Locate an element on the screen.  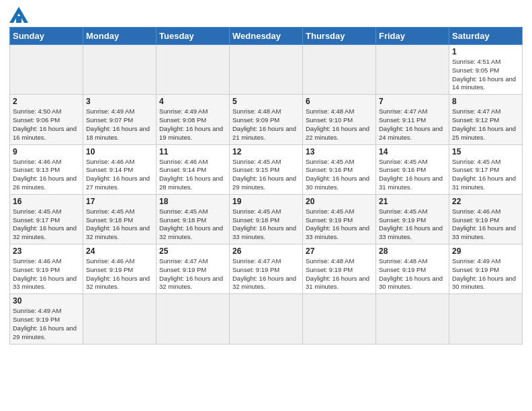
day-info: Sunrise: 4:47 AMSunset: 9:12 PMDaylight:… is located at coordinates (486, 125).